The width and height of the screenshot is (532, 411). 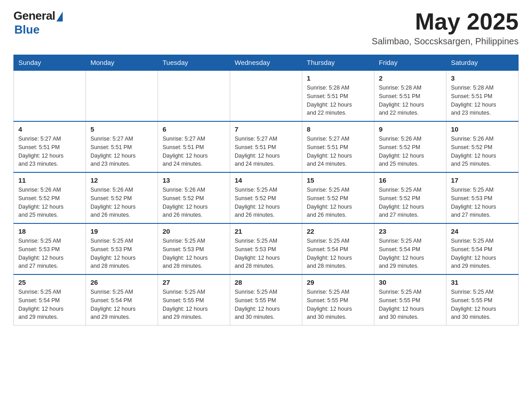 I want to click on month-year-title: May 2025, so click(x=445, y=21).